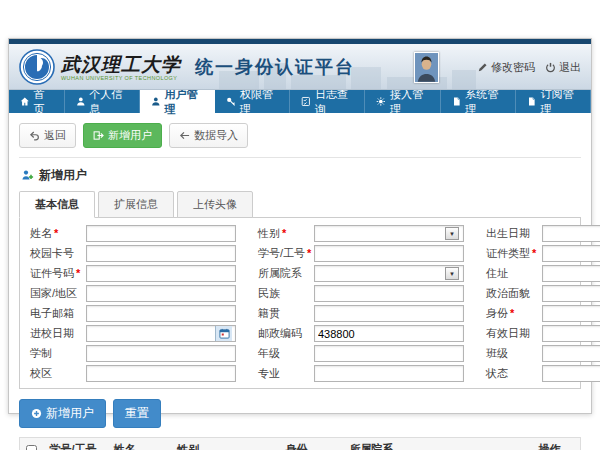  What do you see at coordinates (36, 414) in the screenshot?
I see `plus-circle-icon` at bounding box center [36, 414].